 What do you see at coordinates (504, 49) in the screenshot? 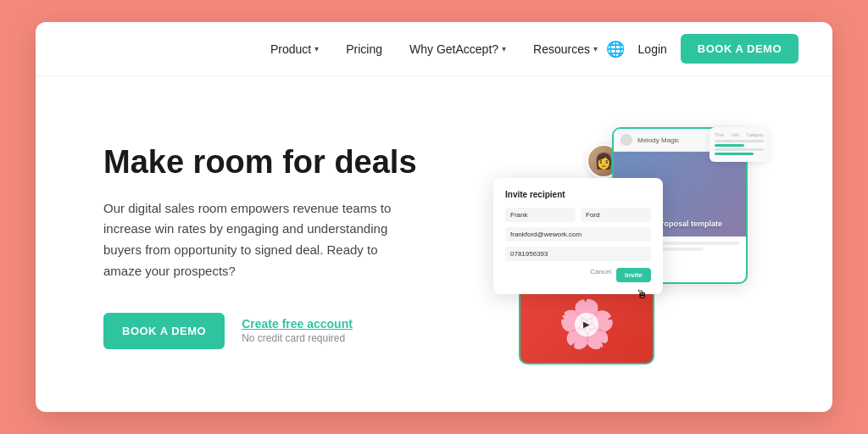
I see `nav-why-chevron: ▾` at bounding box center [504, 49].